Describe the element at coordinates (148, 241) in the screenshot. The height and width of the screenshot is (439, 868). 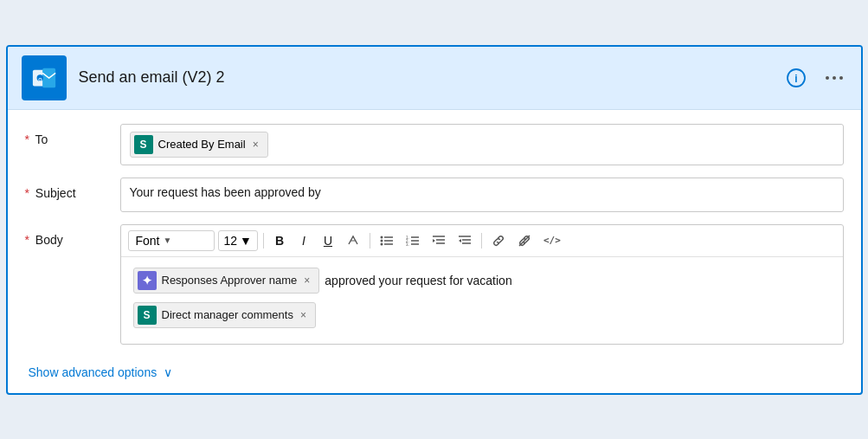
I see `font-label: Font` at that location.